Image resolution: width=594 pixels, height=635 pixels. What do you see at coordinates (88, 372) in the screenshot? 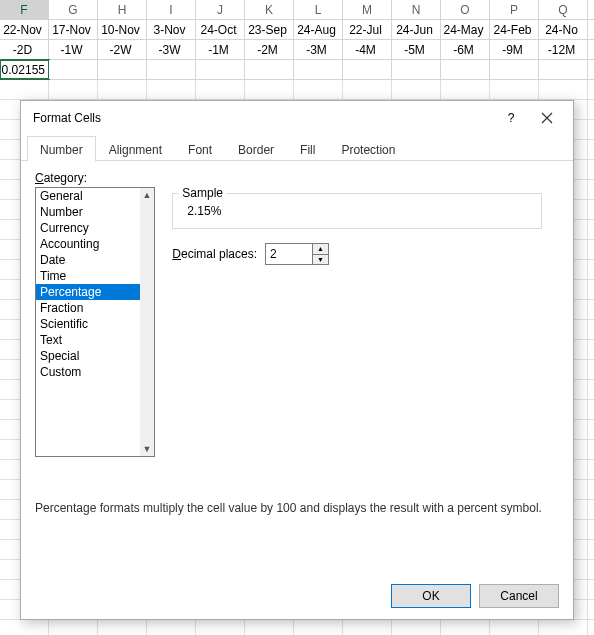
I see `category-item: Custom` at bounding box center [88, 372].